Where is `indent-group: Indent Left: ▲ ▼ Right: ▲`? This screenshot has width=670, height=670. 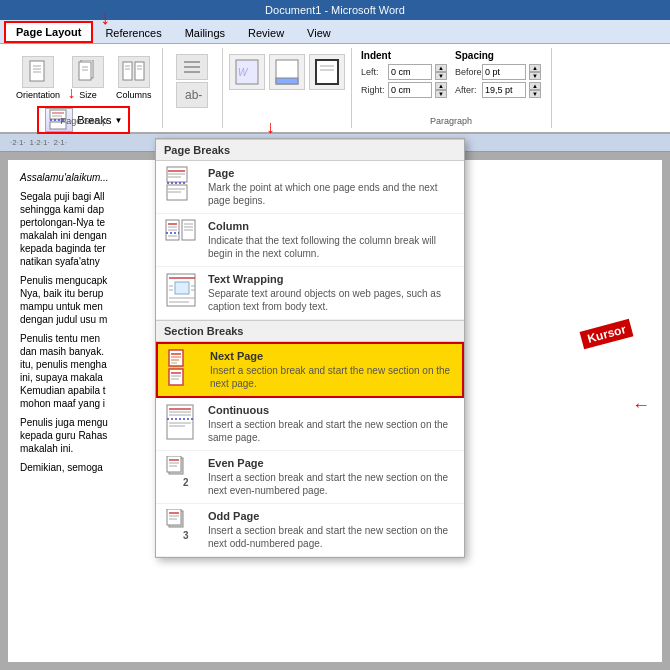
indent-group: Indent Left: ▲ ▼ Right: ▲ is located at coordinates (404, 75).